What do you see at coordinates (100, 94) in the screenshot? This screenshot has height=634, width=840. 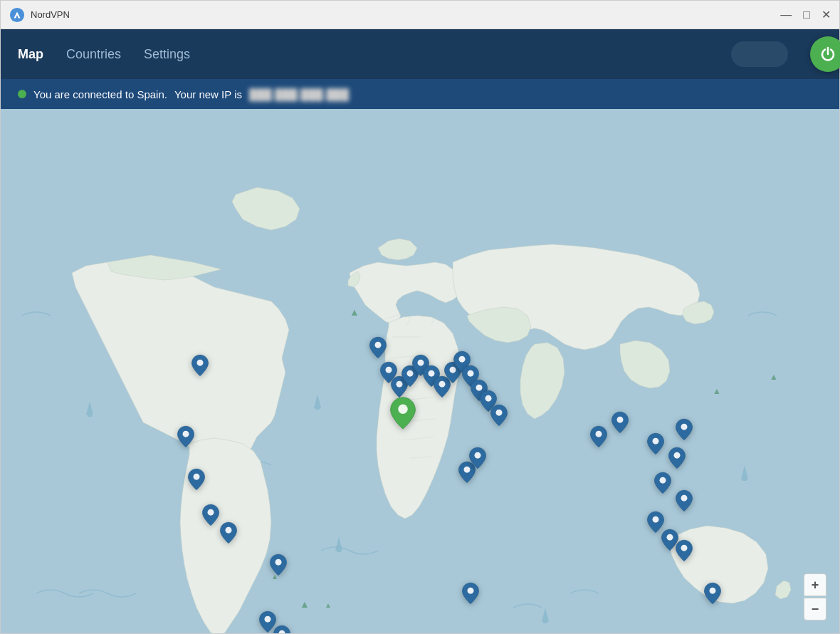 I see `connection-message: You are connected to Spain.` at bounding box center [100, 94].